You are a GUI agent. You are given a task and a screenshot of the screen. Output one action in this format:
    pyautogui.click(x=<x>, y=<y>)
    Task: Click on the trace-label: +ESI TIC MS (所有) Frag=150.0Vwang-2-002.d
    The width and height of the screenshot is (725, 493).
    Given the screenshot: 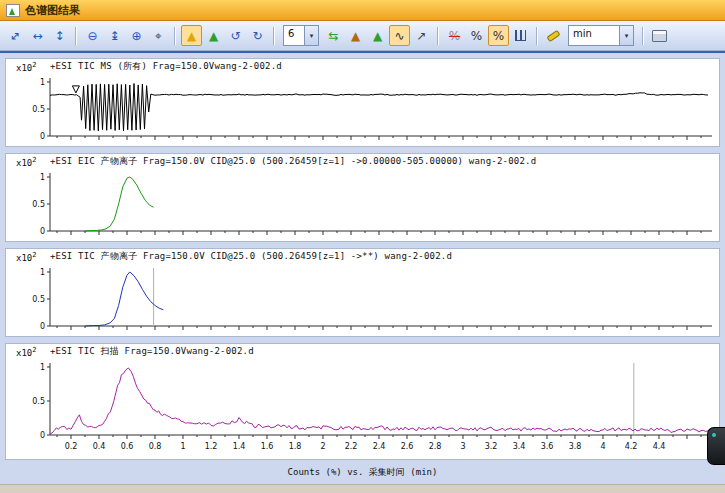 What is the action you would take?
    pyautogui.click(x=166, y=66)
    